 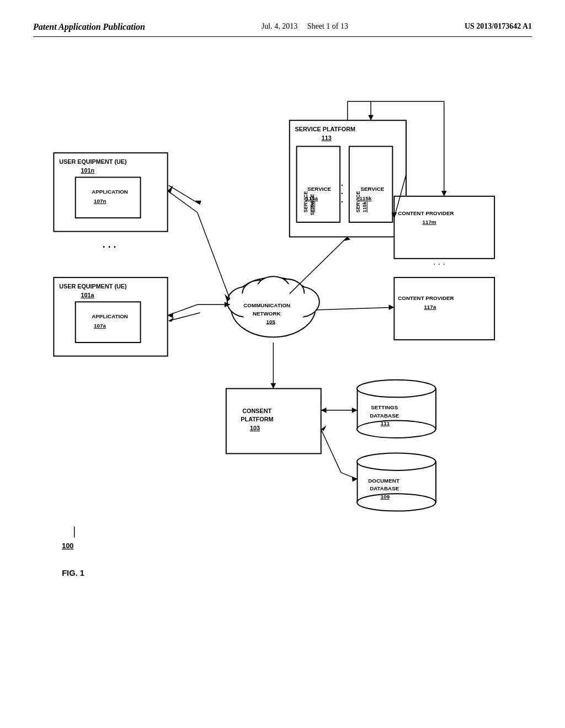 What do you see at coordinates (73, 573) in the screenshot?
I see `svg-text: FIG. 1` at bounding box center [73, 573].